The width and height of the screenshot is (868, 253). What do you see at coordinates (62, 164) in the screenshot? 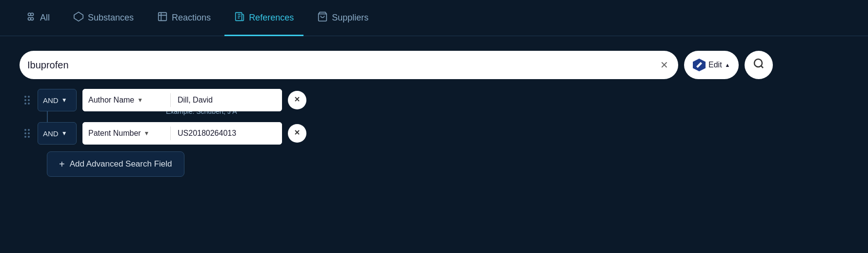
I see `add-field-plus-icon: +` at bounding box center [62, 164].